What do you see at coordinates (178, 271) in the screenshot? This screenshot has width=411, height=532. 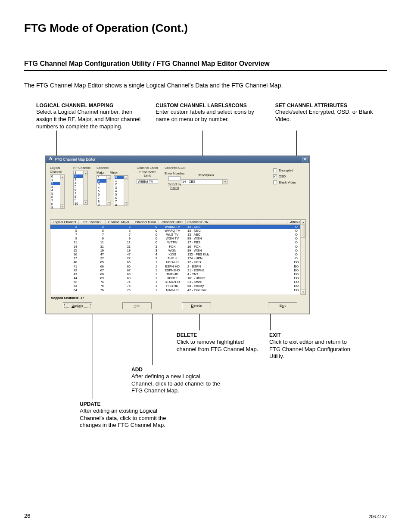 I see `table-row: 4267671ESPN2HD21 - ESPN2EO` at bounding box center [178, 271].